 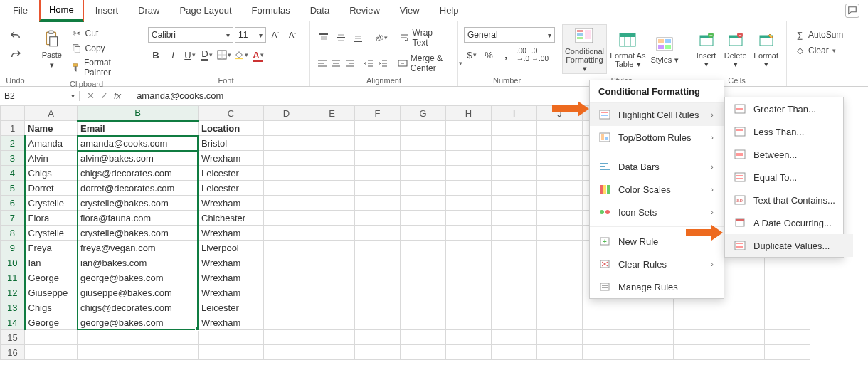 What do you see at coordinates (560, 323) in the screenshot?
I see `cell-J14` at bounding box center [560, 323].